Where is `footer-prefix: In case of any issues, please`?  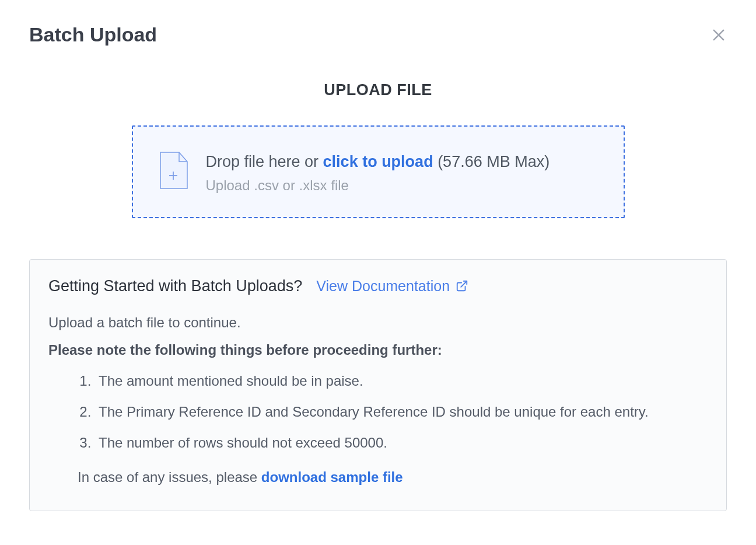
footer-prefix: In case of any issues, please is located at coordinates (169, 477).